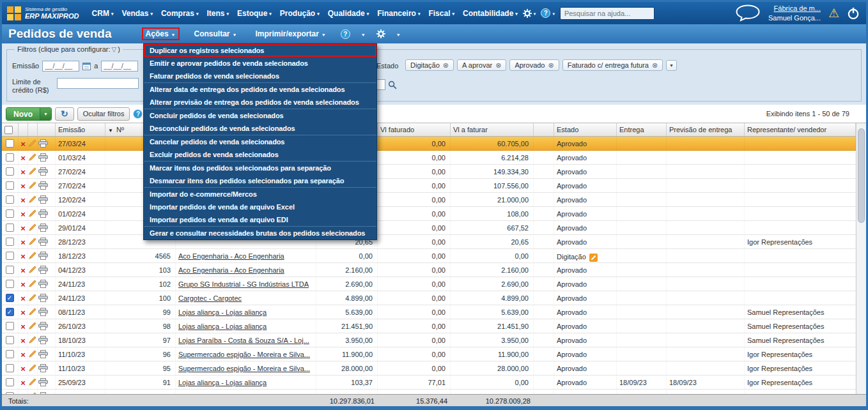 The width and height of the screenshot is (868, 410). What do you see at coordinates (260, 155) in the screenshot?
I see `actions-menu-item: Excluir pedidos de venda selecionados` at bounding box center [260, 155].